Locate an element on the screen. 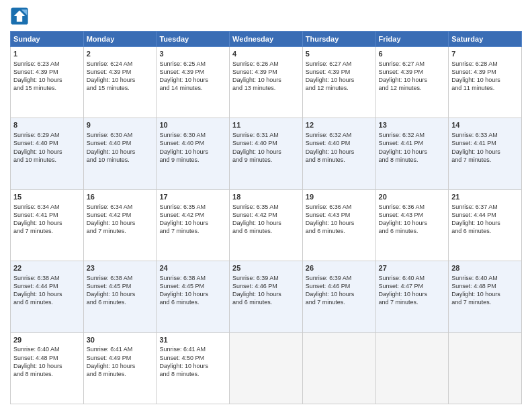 The width and height of the screenshot is (532, 411). calendar-cell: 6Sunrise: 6:27 AMSunset: 4:39 PMDaylight… is located at coordinates (412, 83).